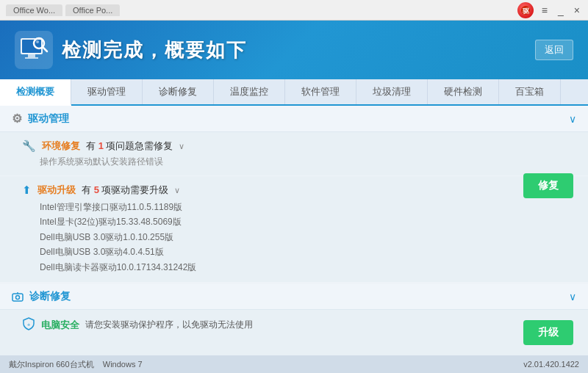  I want to click on env-repair-item: 🔧 环境修复 有 1 项问题急需修复 ∨ 操作系统驱动默认安装路径错误 修复, so click(294, 154).